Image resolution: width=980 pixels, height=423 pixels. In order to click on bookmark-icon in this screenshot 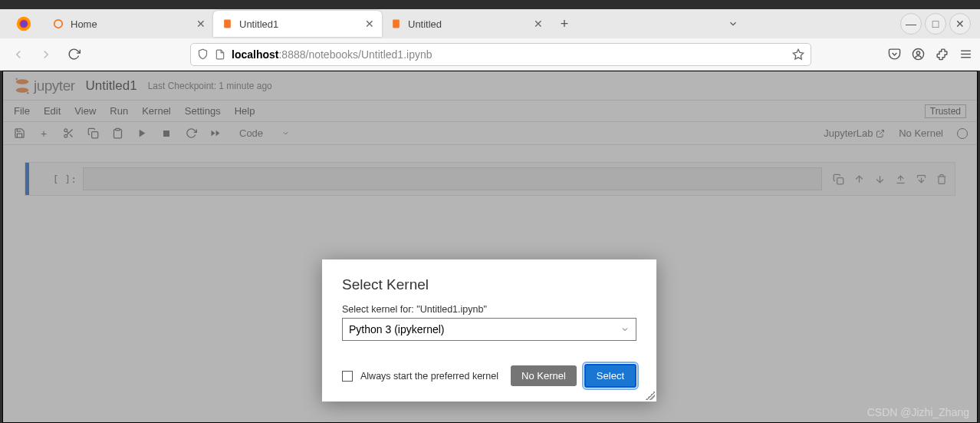, I will do `click(798, 55)`.